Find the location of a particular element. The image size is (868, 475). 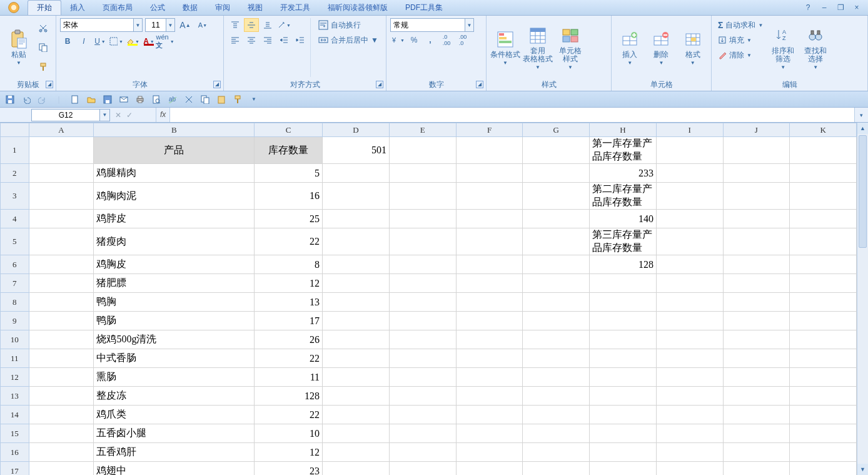

cell-H15 is located at coordinates (623, 434).